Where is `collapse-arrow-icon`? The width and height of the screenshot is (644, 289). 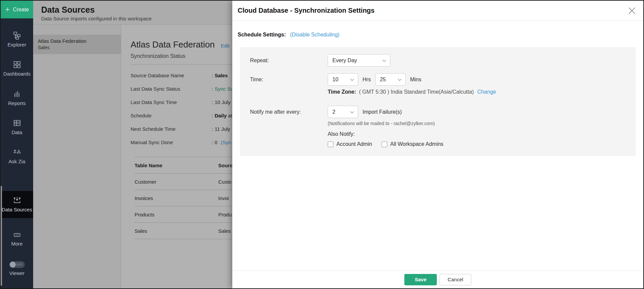 collapse-arrow-icon is located at coordinates (17, 288).